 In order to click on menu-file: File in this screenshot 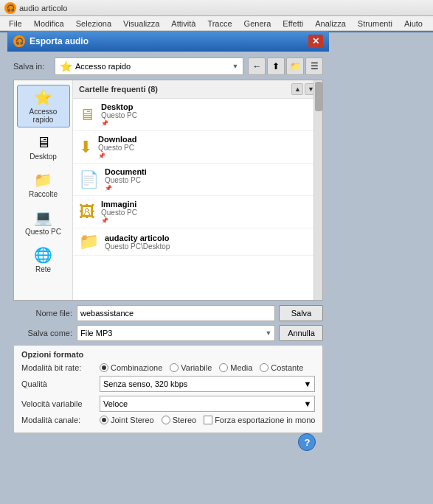, I will do `click(15, 24)`.